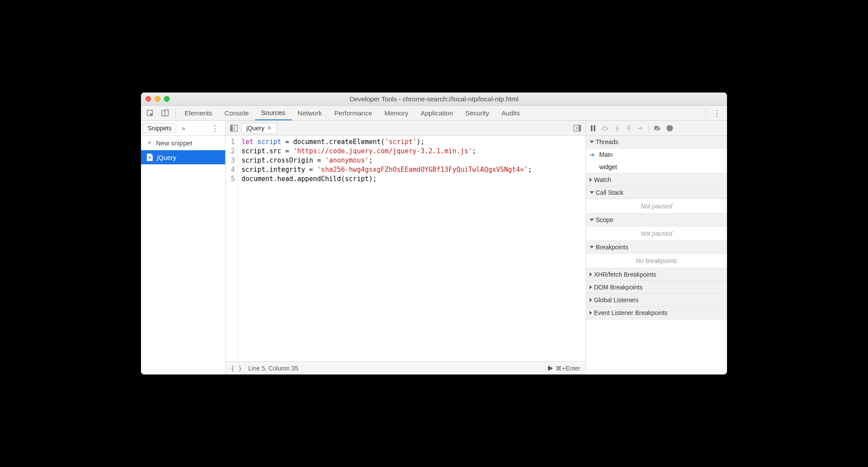 The height and width of the screenshot is (467, 868). What do you see at coordinates (477, 113) in the screenshot?
I see `tab-security: Security` at bounding box center [477, 113].